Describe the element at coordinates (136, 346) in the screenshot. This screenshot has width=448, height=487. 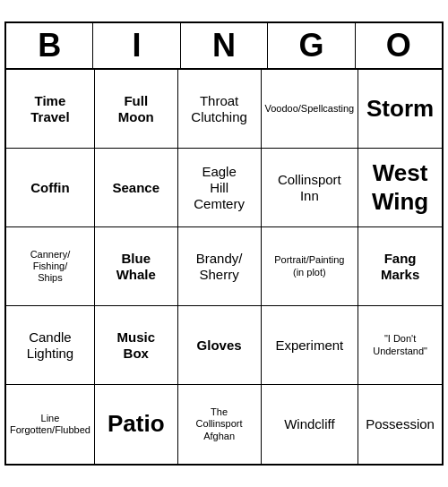
I see `bingo-cell-16: Music Box` at that location.